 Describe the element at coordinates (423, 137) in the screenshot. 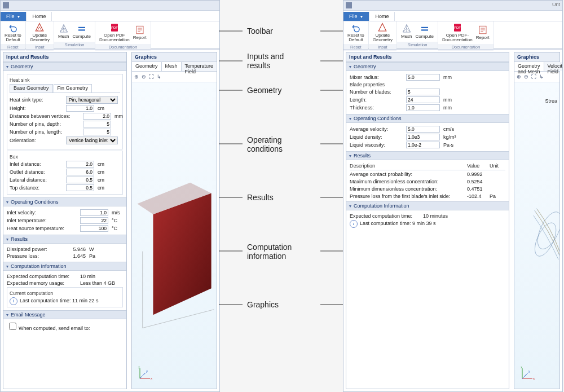

I see `liquid-density-input` at that location.